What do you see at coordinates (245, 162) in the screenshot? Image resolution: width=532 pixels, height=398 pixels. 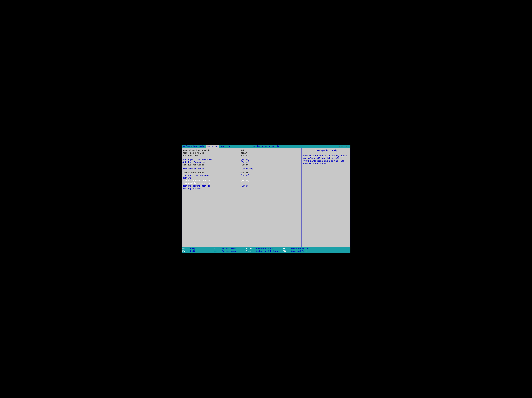 I see `set-user-value: [Enter]` at bounding box center [245, 162].